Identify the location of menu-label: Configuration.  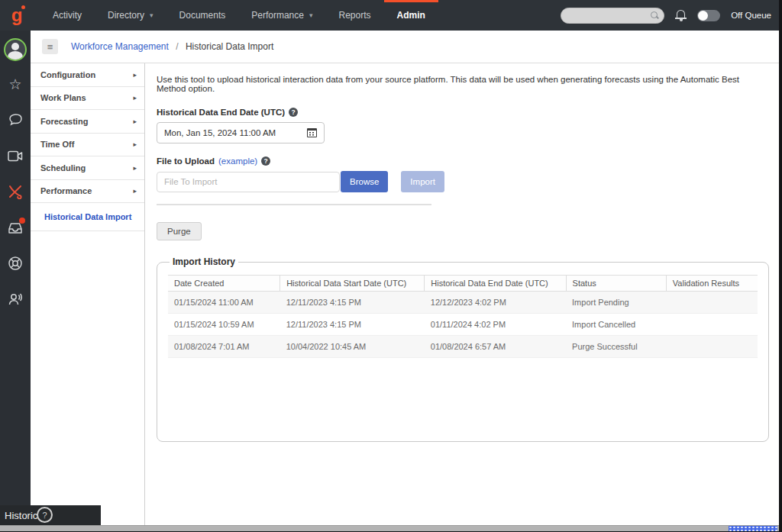
(68, 75).